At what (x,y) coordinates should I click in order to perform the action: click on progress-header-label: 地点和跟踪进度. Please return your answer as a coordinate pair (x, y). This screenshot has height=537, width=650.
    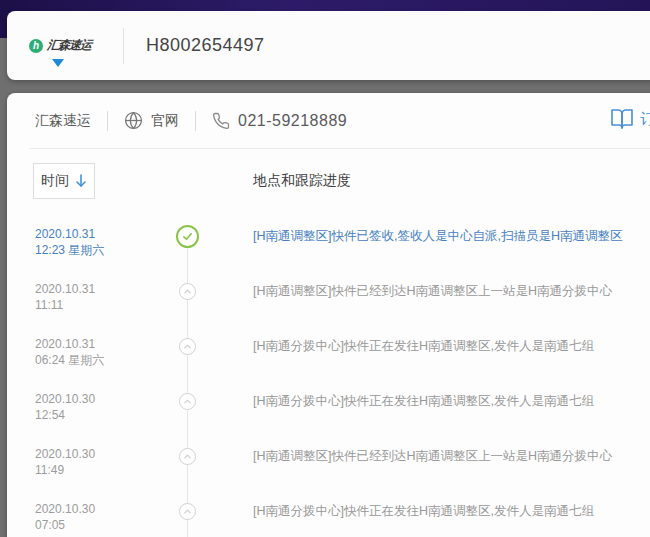
    Looking at the image, I should click on (302, 181).